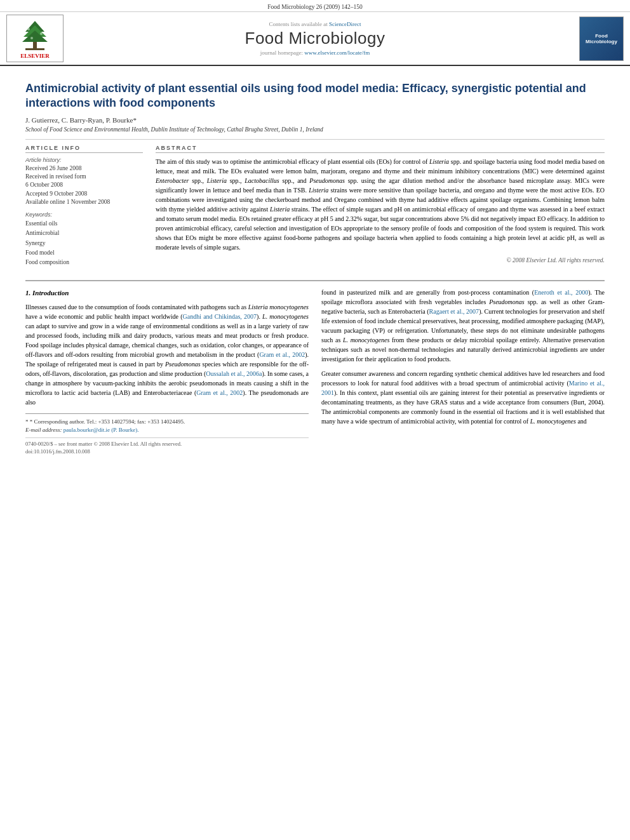 Image resolution: width=630 pixels, height=840 pixels. Describe the element at coordinates (315, 6) in the screenshot. I see `journal-citation: Food Microbiology 26 (2009) 142–150` at that location.